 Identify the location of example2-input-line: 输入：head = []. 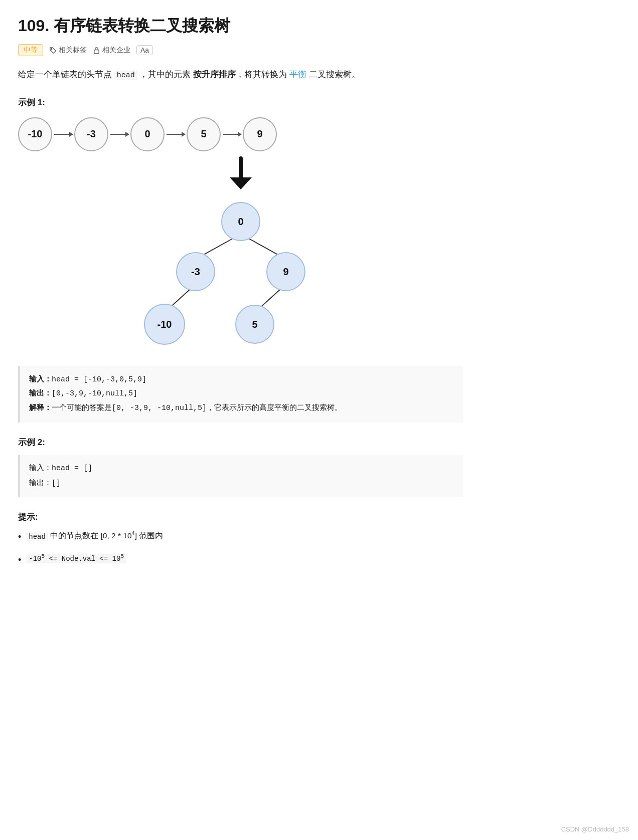
(242, 469).